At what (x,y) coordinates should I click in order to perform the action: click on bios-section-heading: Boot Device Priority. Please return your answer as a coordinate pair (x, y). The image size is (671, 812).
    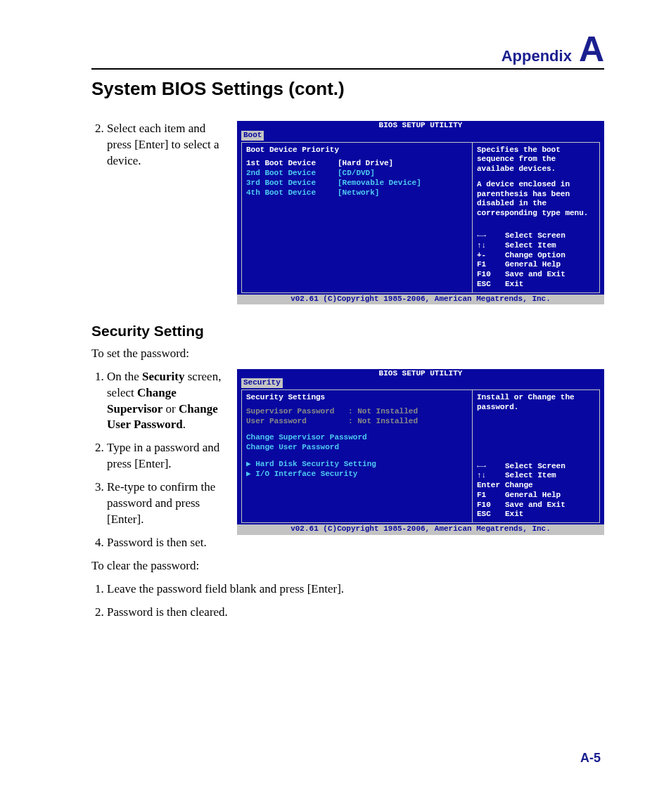
    Looking at the image, I should click on (357, 150).